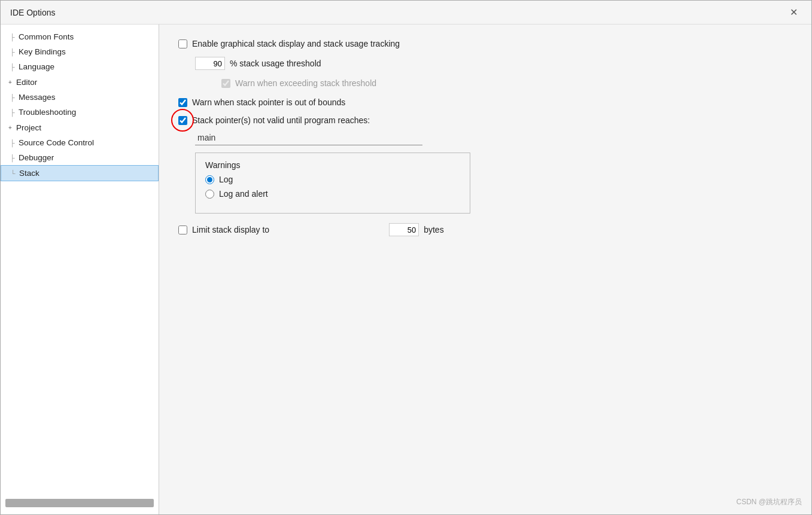 This screenshot has width=812, height=515. Describe the element at coordinates (406, 13) in the screenshot. I see `title-bar: IDE Options ✕` at that location.